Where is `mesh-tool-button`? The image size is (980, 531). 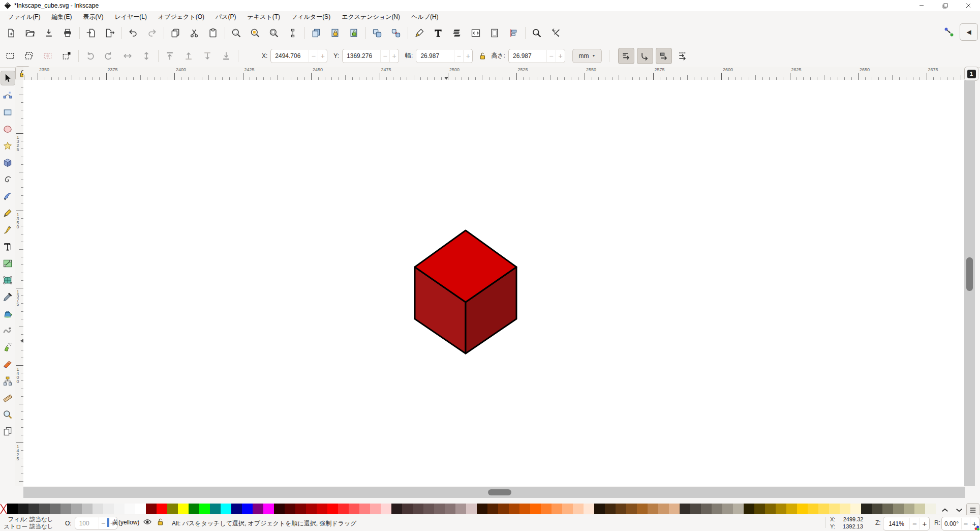
mesh-tool-button is located at coordinates (8, 280).